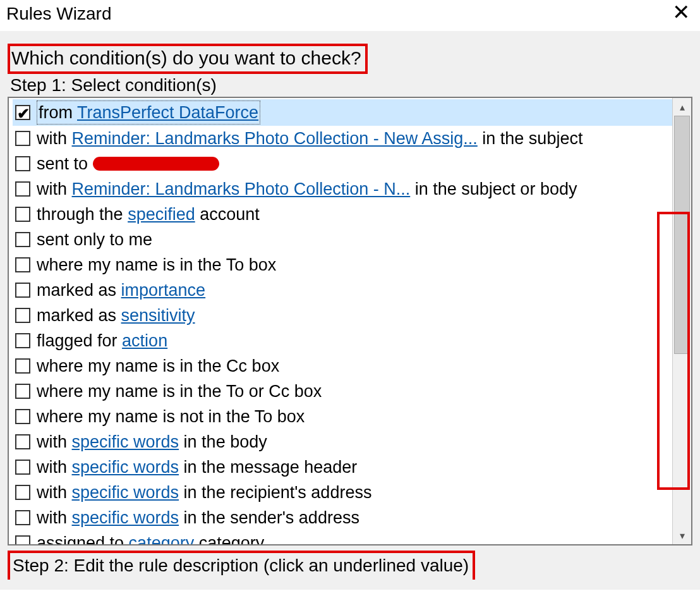 Image resolution: width=700 pixels, height=591 pixels. Describe the element at coordinates (352, 366) in the screenshot. I see `condition-row: where my name is in the Cc box` at that location.